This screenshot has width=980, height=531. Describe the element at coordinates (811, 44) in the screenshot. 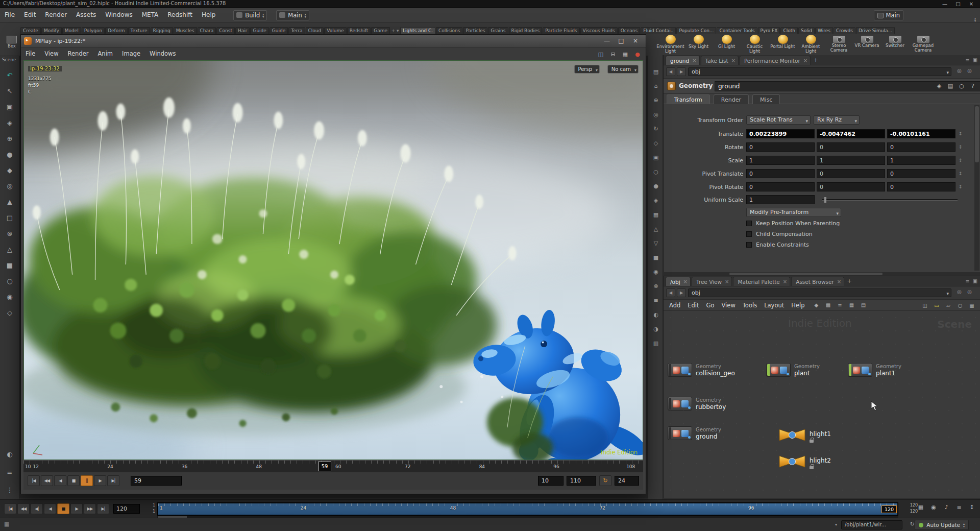

I see `shelf-tool-light: Ambient Light` at that location.